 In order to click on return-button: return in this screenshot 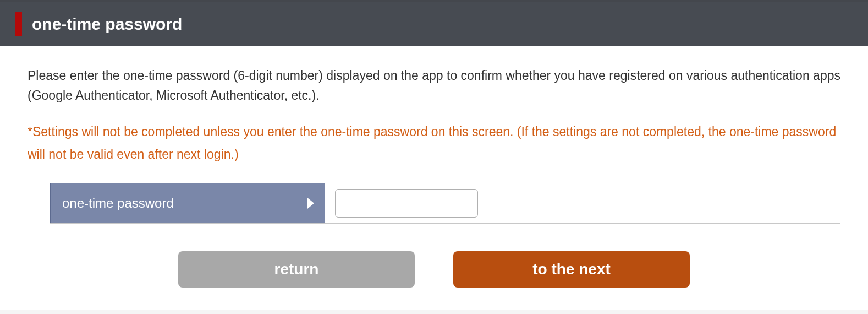, I will do `click(296, 269)`.